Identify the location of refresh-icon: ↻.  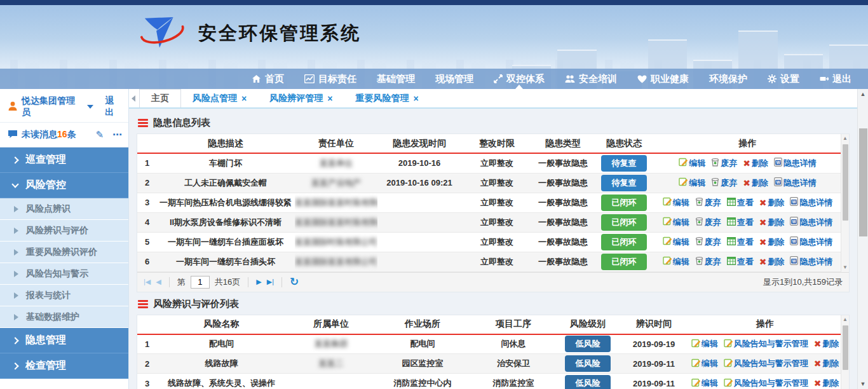
(294, 282).